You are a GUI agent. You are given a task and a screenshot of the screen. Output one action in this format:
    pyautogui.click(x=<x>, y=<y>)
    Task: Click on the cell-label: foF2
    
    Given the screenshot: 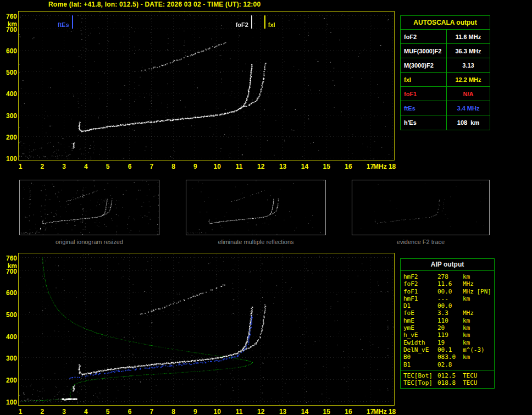 What is the action you would take?
    pyautogui.click(x=424, y=37)
    